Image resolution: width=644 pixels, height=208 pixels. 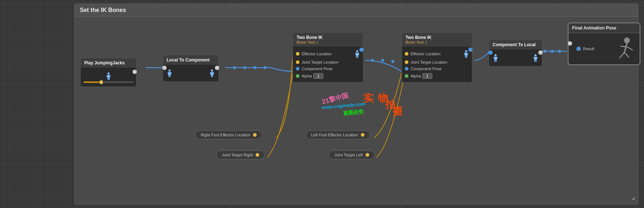 I want to click on two-bone-ik-left-header: Two Bone IK Bone: foot_l, so click(x=437, y=40).